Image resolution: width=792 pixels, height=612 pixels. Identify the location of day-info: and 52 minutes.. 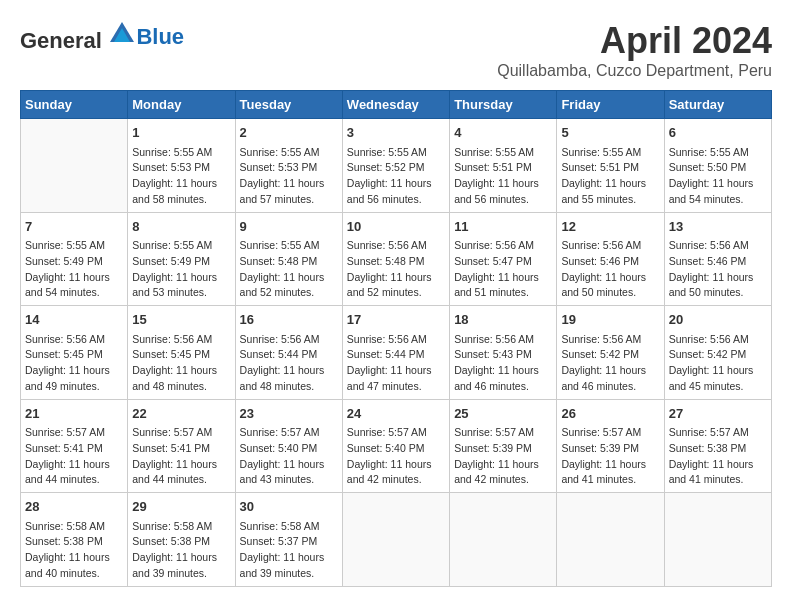
(289, 293).